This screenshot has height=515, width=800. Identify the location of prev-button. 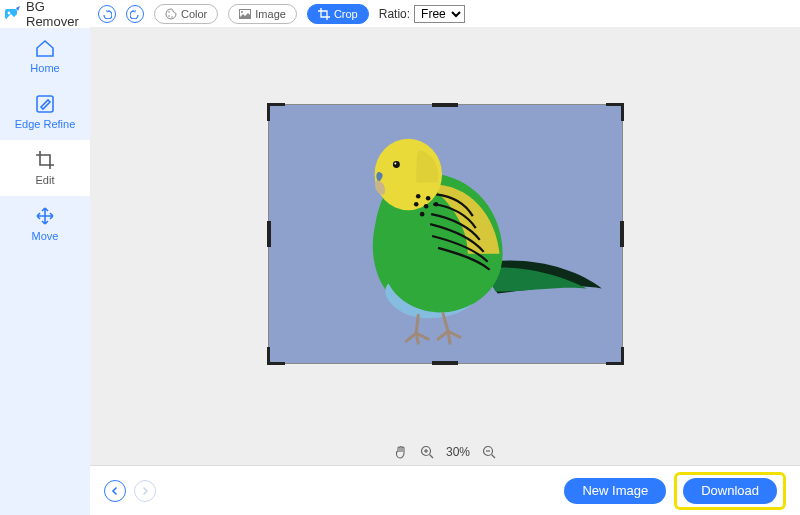
(115, 491).